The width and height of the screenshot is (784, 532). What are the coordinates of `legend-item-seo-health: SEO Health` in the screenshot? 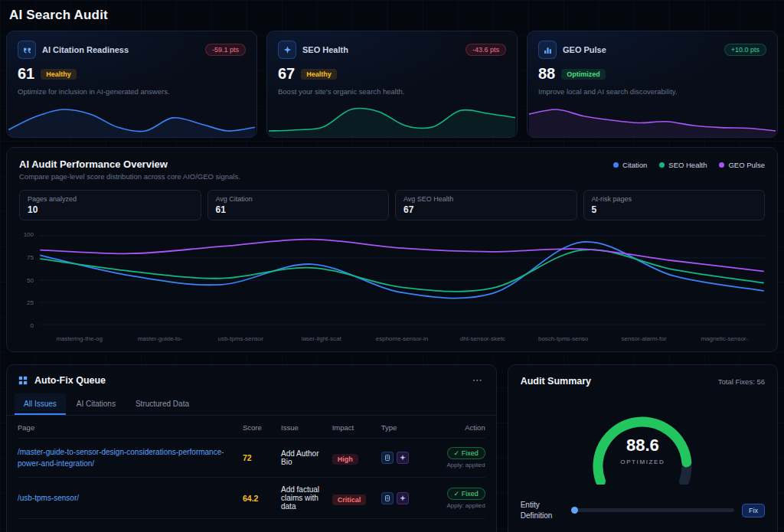 It's located at (683, 165).